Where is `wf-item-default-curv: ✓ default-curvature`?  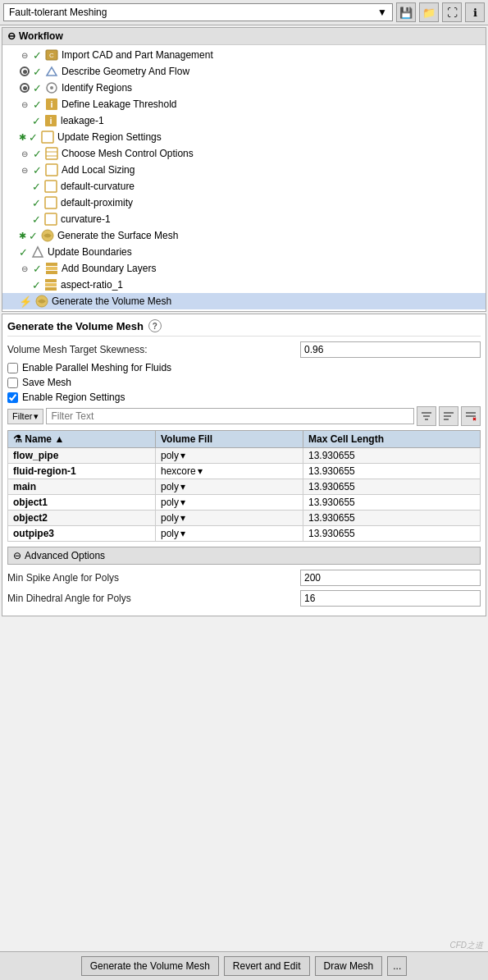
wf-item-default-curv: ✓ default-curvature is located at coordinates (244, 186).